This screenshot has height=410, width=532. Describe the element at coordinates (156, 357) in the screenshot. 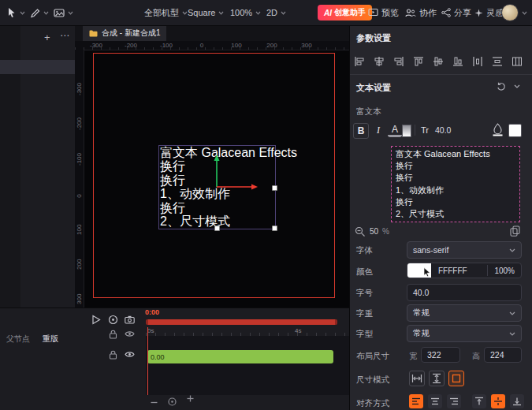

I see `track-clip-value: 0.00` at that location.